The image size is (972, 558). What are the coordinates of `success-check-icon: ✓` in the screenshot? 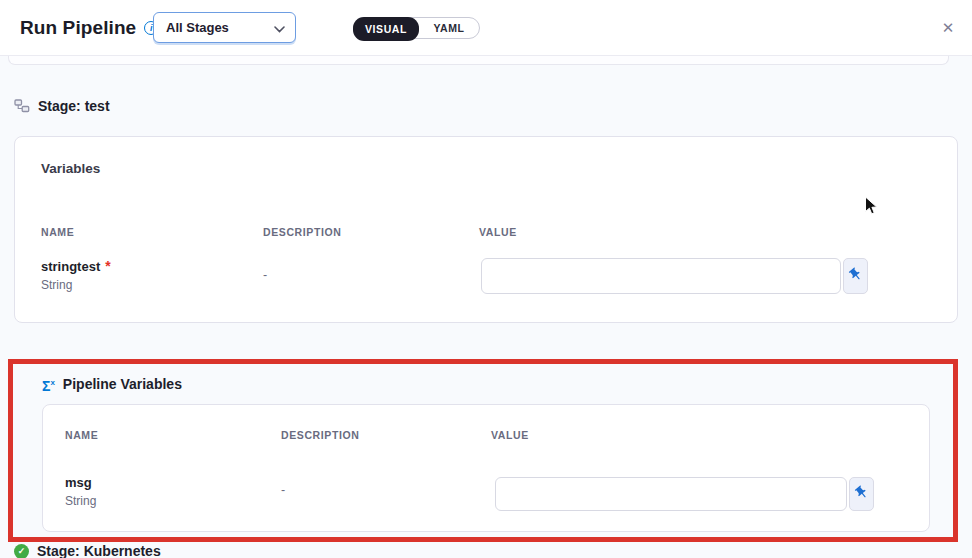 It's located at (22, 551).